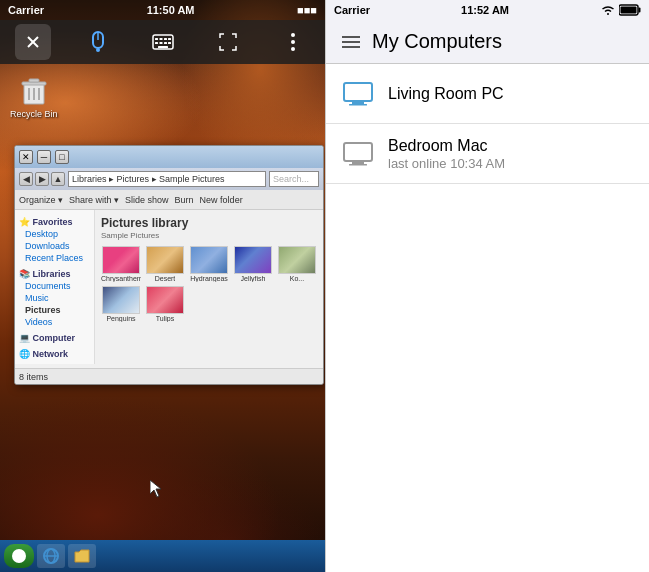 This screenshot has width=649, height=572. Describe the element at coordinates (147, 200) in the screenshot. I see `slideshow-btn: Slide show` at that location.